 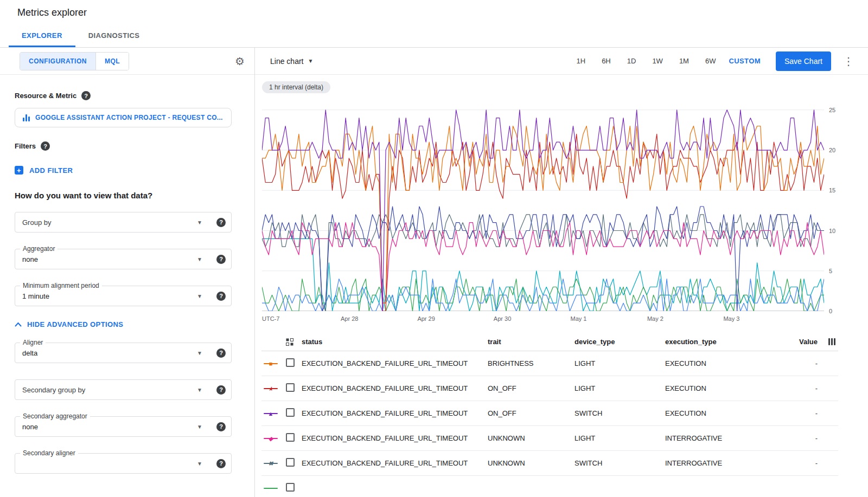 What do you see at coordinates (395, 341) in the screenshot?
I see `column-status: status` at bounding box center [395, 341].